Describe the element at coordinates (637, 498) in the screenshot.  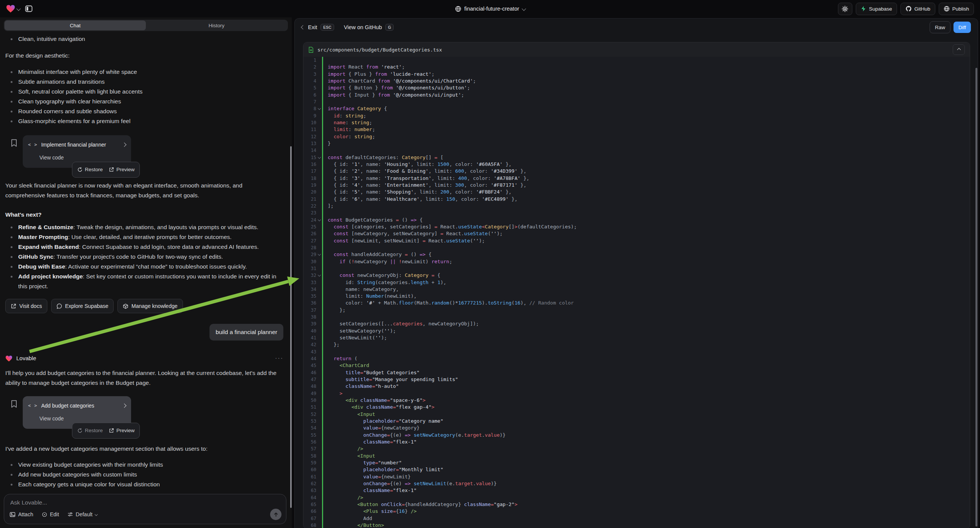
I see `code-line: 64 />` at that location.